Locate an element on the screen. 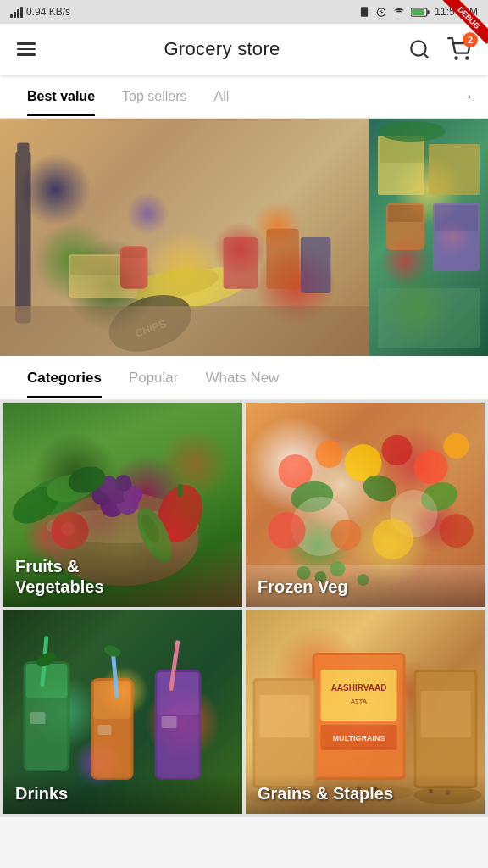 The height and width of the screenshot is (868, 488). app-title: Grocery store is located at coordinates (222, 49).